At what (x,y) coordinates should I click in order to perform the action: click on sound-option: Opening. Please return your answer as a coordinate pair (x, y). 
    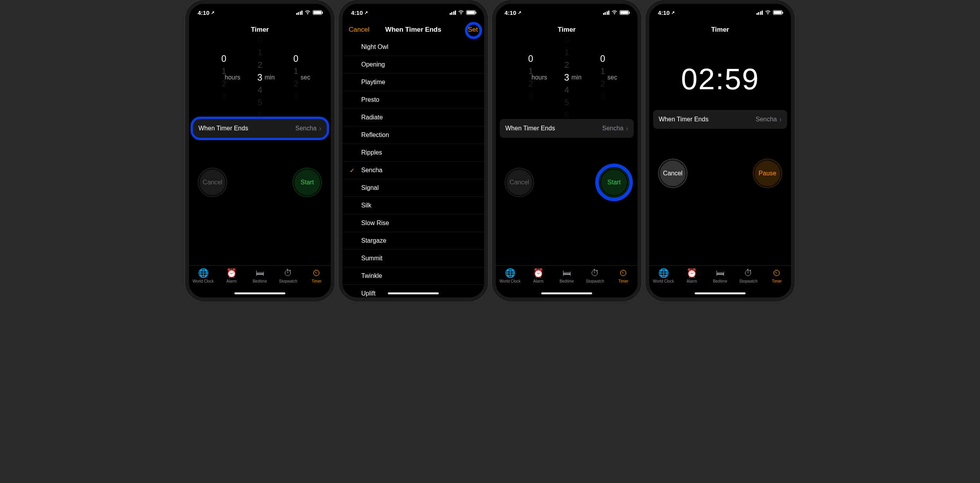
    Looking at the image, I should click on (413, 65).